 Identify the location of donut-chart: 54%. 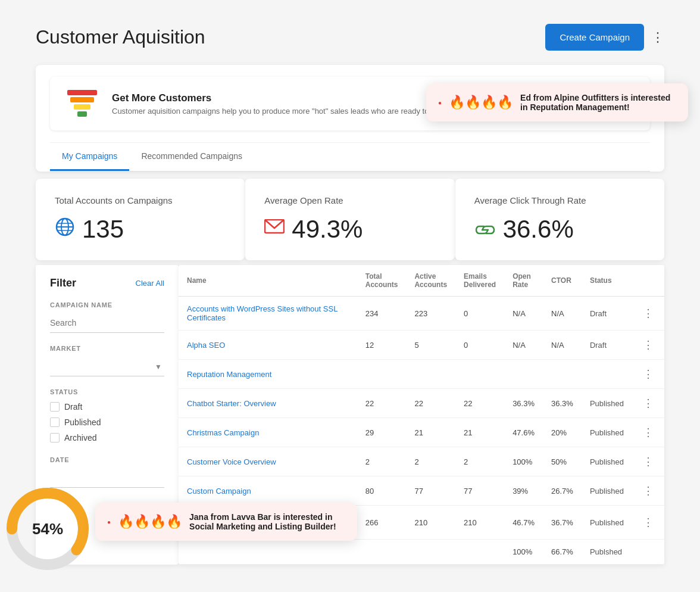
(48, 529).